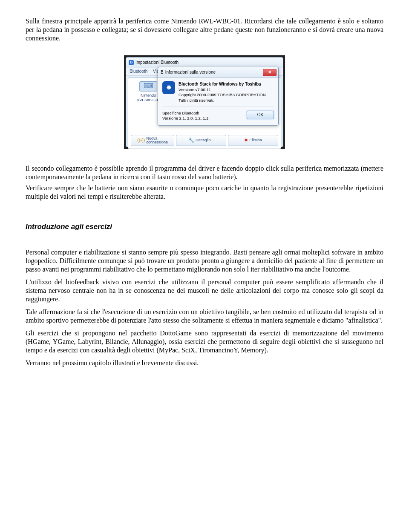 This screenshot has height=532, width=409. I want to click on spec-label: Specifiche Bluetooth, so click(204, 113).